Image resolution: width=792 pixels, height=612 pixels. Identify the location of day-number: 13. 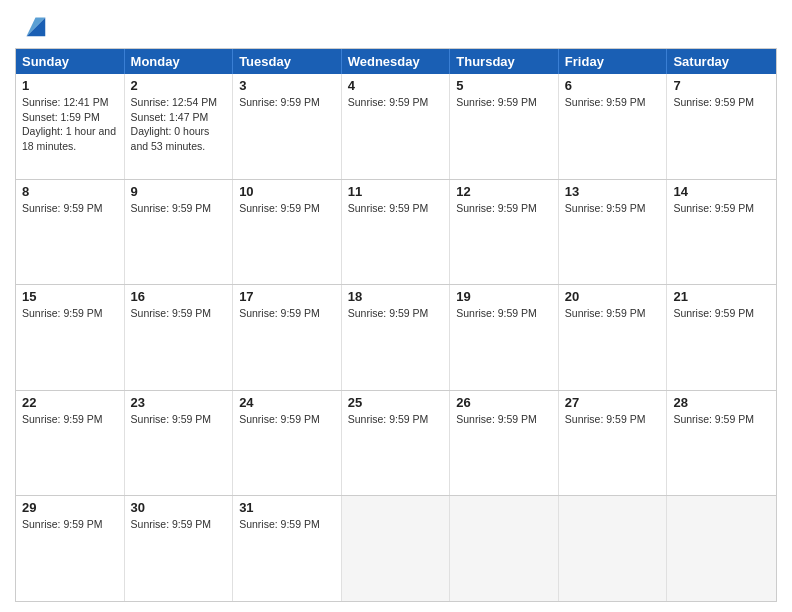
(613, 192).